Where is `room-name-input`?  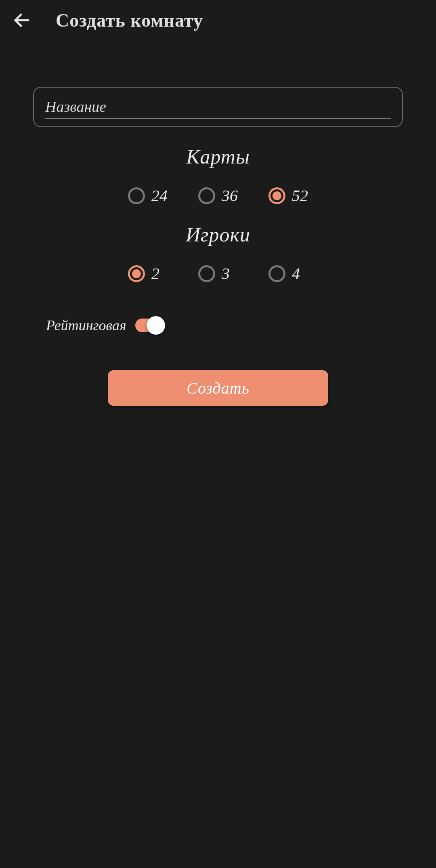 room-name-input is located at coordinates (218, 108).